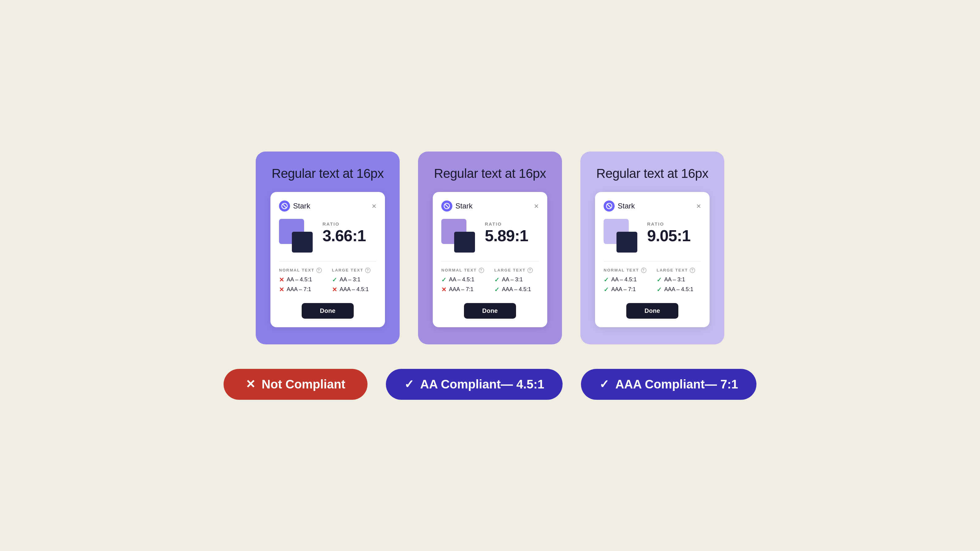 Image resolution: width=980 pixels, height=551 pixels. What do you see at coordinates (676, 384) in the screenshot?
I see `badge-label-3: AAA Compliant— 7:1` at bounding box center [676, 384].